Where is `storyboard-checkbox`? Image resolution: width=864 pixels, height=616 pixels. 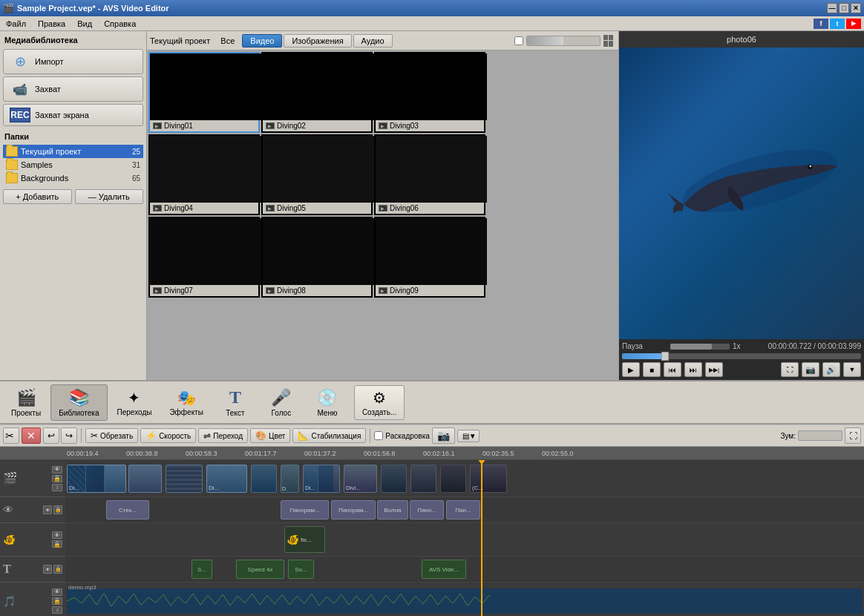 storyboard-checkbox is located at coordinates (379, 436).